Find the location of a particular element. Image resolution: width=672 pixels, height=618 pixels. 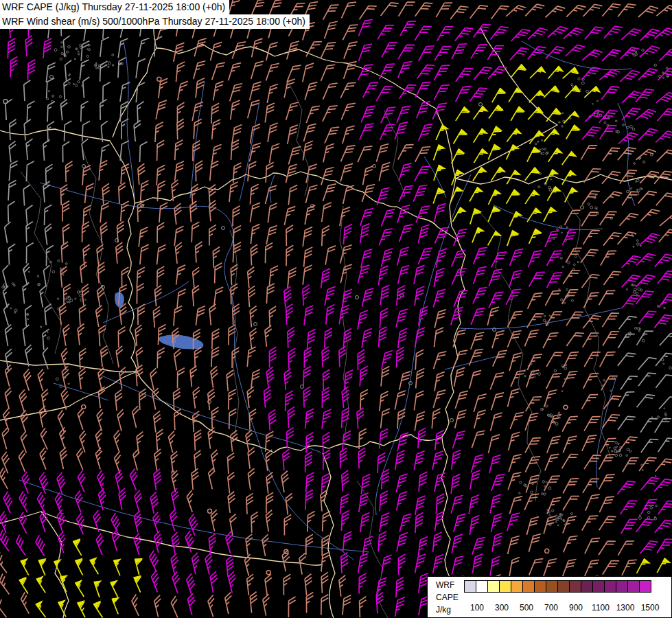

legend-tick: 100 is located at coordinates (477, 608).